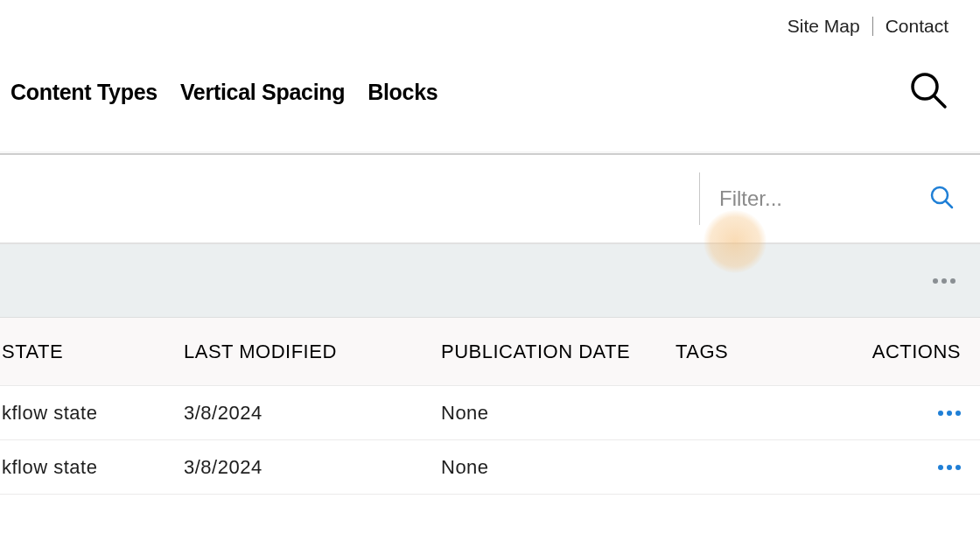  Describe the element at coordinates (840, 199) in the screenshot. I see `filter-input-wrap` at that location.